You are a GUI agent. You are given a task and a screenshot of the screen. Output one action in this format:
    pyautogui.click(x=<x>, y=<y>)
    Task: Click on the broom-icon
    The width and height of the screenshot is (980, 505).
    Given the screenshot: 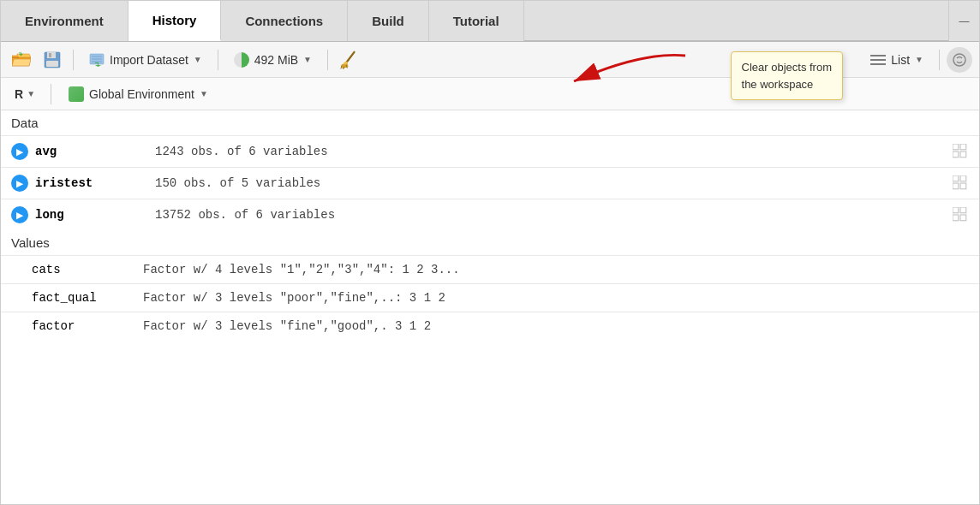 What is the action you would take?
    pyautogui.click(x=350, y=60)
    